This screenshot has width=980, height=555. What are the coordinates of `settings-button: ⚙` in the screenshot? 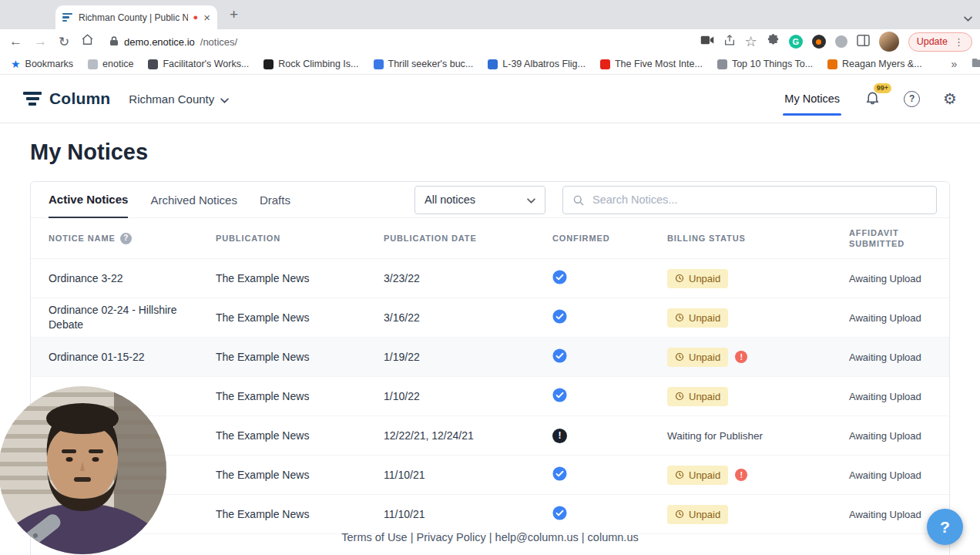 It's located at (950, 99).